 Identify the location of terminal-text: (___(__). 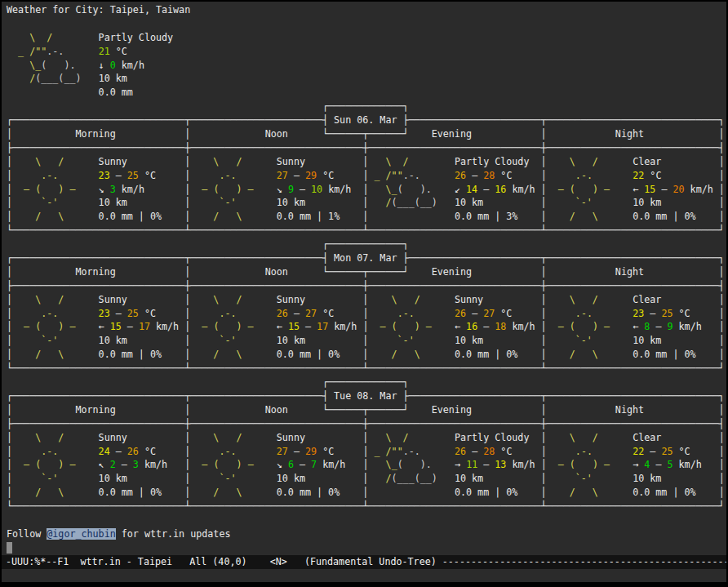
(60, 78).